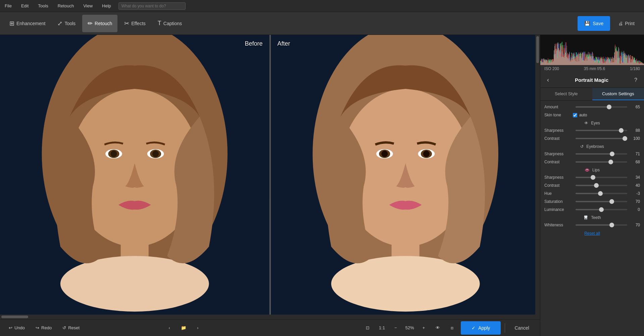 The height and width of the screenshot is (336, 644). I want to click on lips-section-header: 👄 Lips, so click(592, 170).